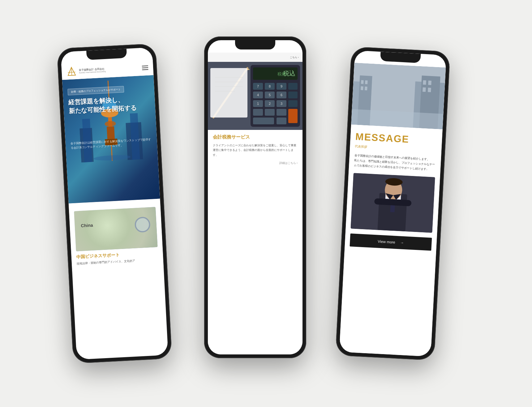 The image size is (532, 407). What do you see at coordinates (255, 96) in the screenshot?
I see `p2-service-image: 税込 税務` at bounding box center [255, 96].